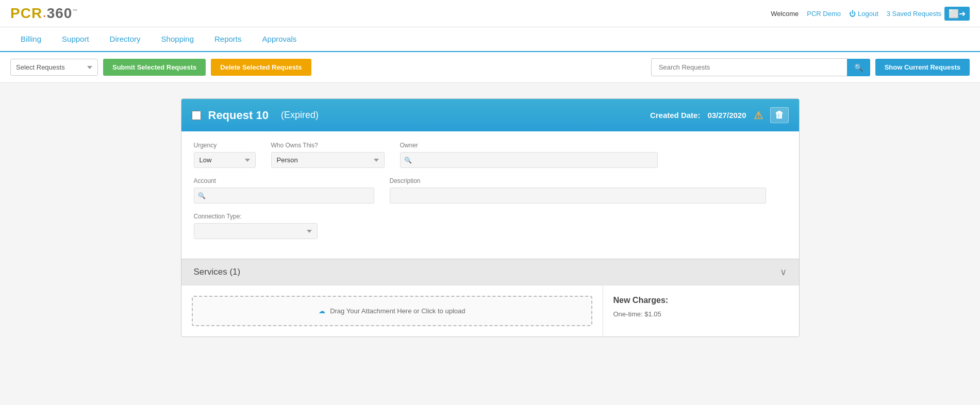  What do you see at coordinates (155, 67) in the screenshot?
I see `submit-selected-button: Submit Selected Requests` at bounding box center [155, 67].